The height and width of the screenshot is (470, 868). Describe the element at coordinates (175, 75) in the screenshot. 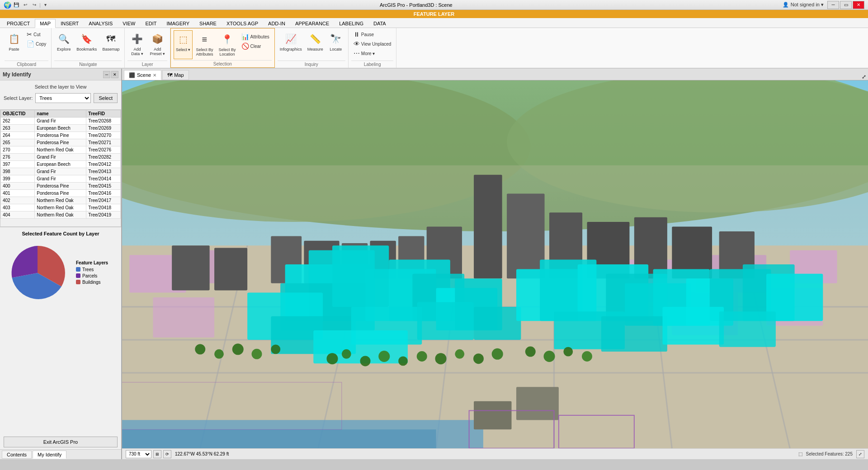

I see `map-tab-map: 🗺 Map` at that location.